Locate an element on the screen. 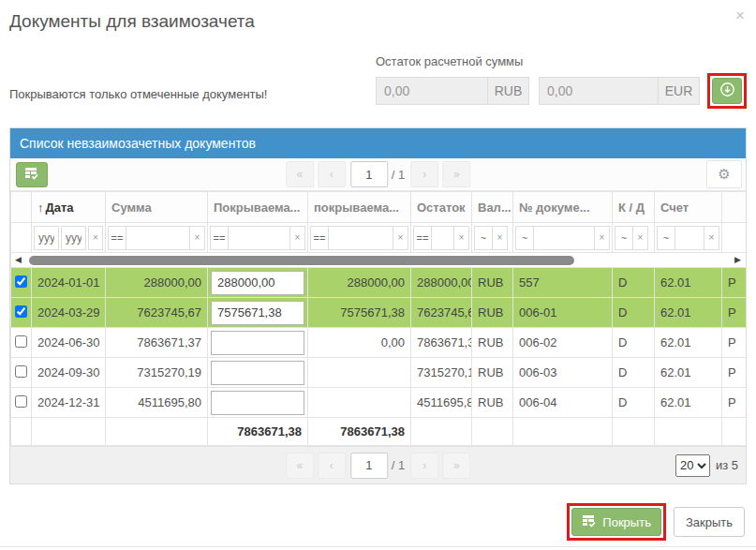 This screenshot has height=550, width=756. account-filter-input is located at coordinates (689, 238).